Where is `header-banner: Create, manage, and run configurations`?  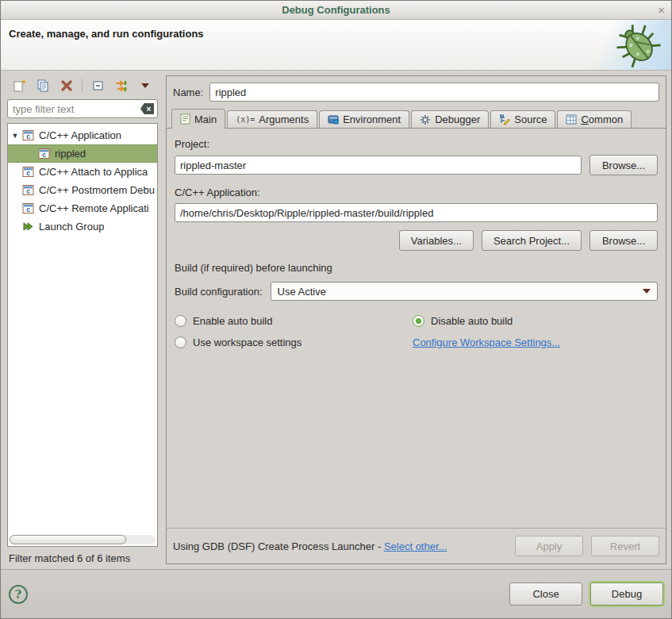
header-banner: Create, manage, and run configurations is located at coordinates (336, 45).